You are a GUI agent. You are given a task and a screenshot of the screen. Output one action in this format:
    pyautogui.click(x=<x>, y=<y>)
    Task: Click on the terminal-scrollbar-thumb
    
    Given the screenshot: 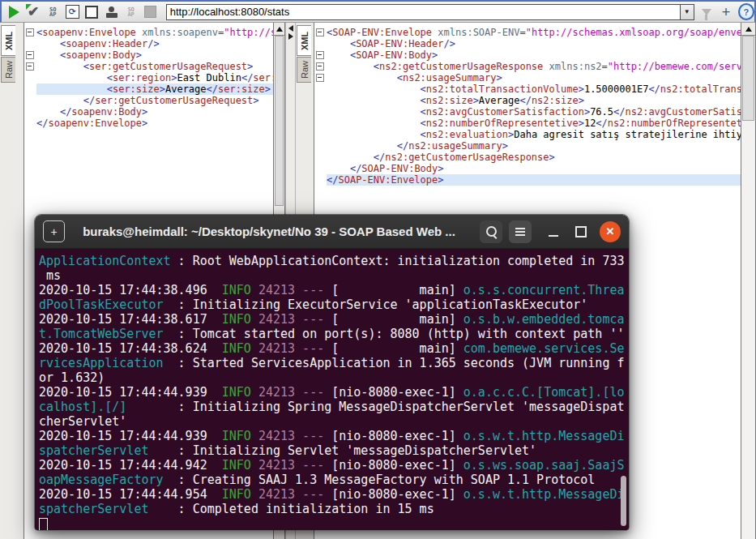 What is the action you would take?
    pyautogui.click(x=624, y=501)
    